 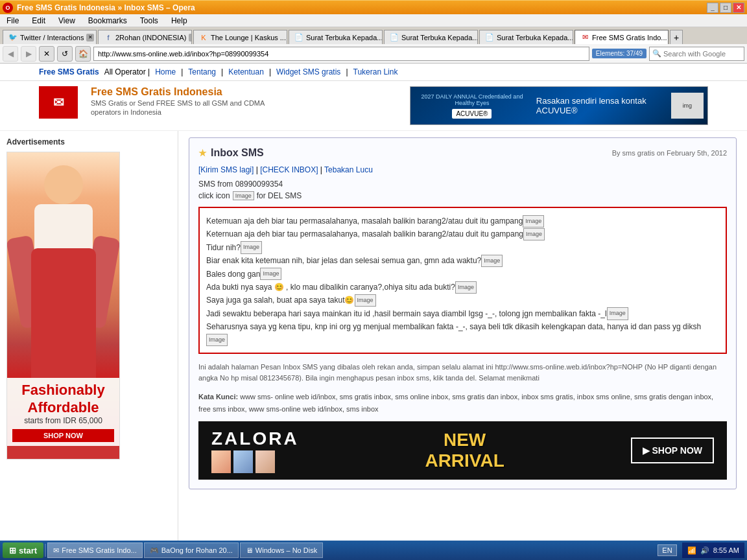 What do you see at coordinates (99, 550) in the screenshot?
I see `taskbar-item-label-smsfree: Free SMS Gratis Indo...` at bounding box center [99, 550].